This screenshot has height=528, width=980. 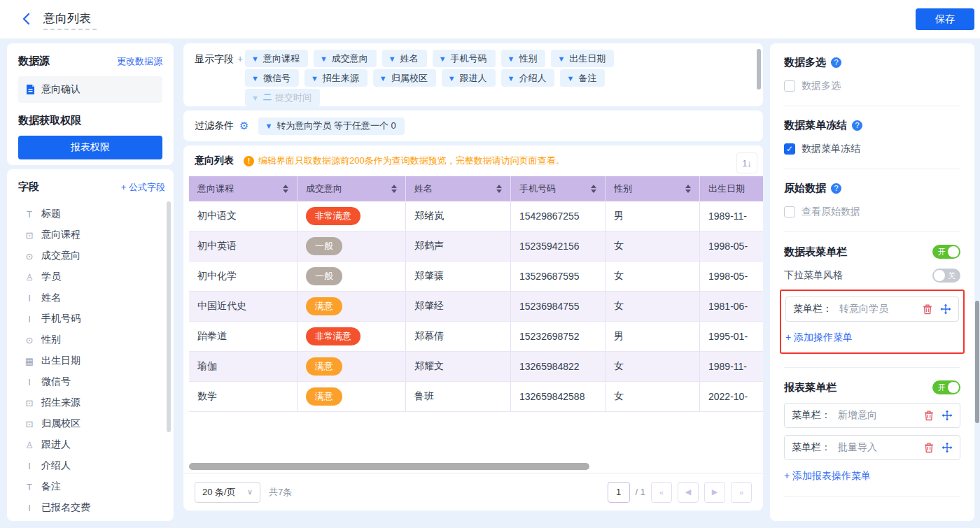 I want to click on display-field-tag-label: 手机号码, so click(x=469, y=59).